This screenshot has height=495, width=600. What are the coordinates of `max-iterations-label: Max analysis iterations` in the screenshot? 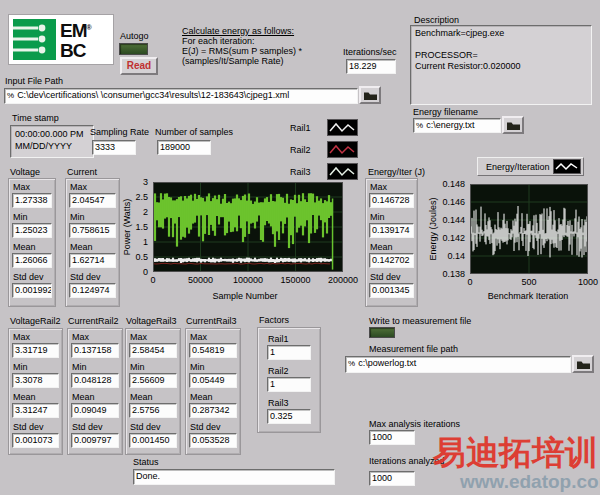 It's located at (414, 424).